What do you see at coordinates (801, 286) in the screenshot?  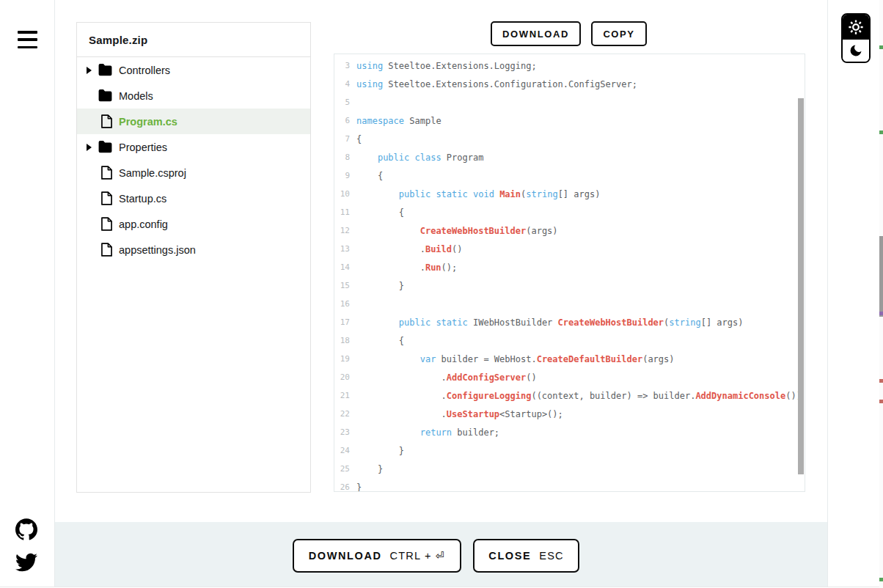 I see `code-scrollbar-thumb` at bounding box center [801, 286].